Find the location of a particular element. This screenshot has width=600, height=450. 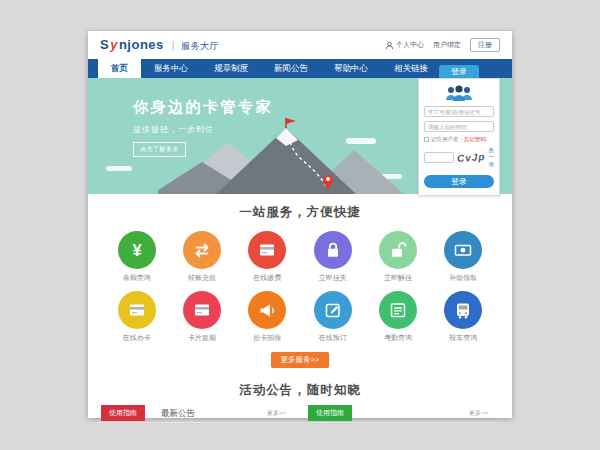

logo: Synjones | 服务大厅 is located at coordinates (160, 45).